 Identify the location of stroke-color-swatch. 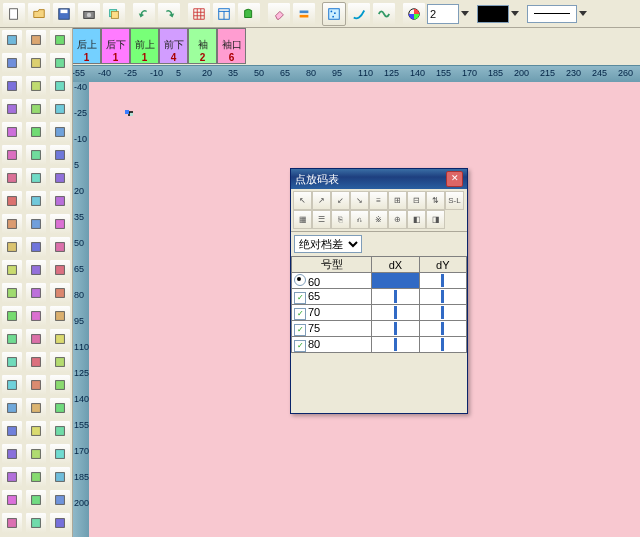
(498, 14).